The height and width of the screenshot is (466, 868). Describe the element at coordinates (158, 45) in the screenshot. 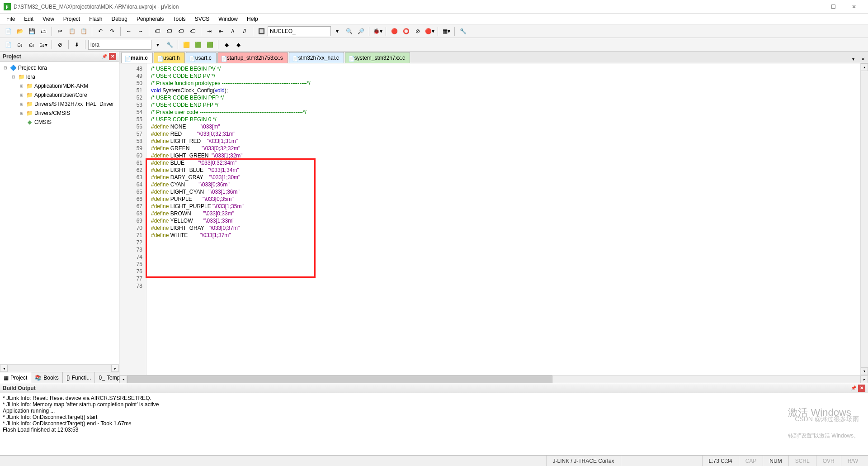

I see `target-dropdown-button: ▾` at that location.